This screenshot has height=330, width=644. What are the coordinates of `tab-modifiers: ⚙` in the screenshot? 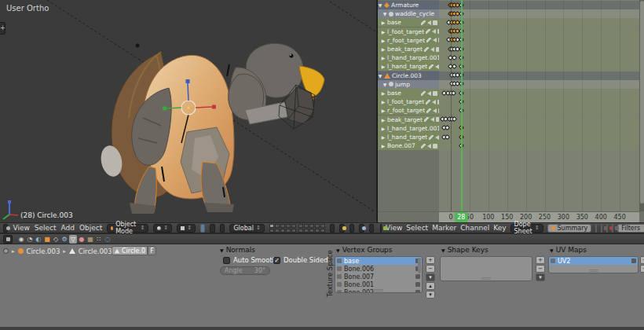 It's located at (64, 239).